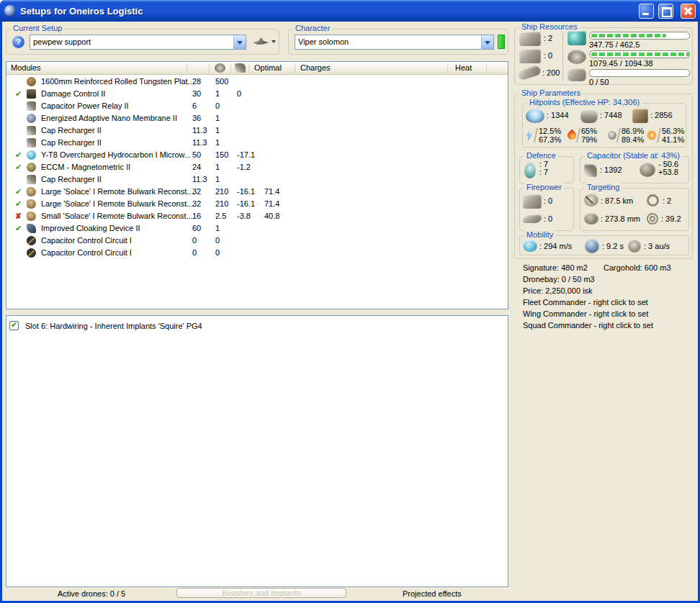 This screenshot has height=603, width=700. I want to click on launcher-hardpoints-icon, so click(530, 56).